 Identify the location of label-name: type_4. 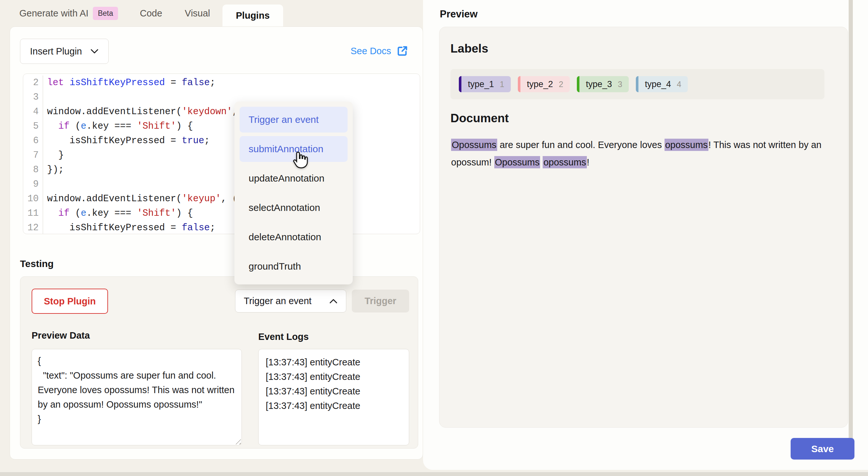
(658, 84).